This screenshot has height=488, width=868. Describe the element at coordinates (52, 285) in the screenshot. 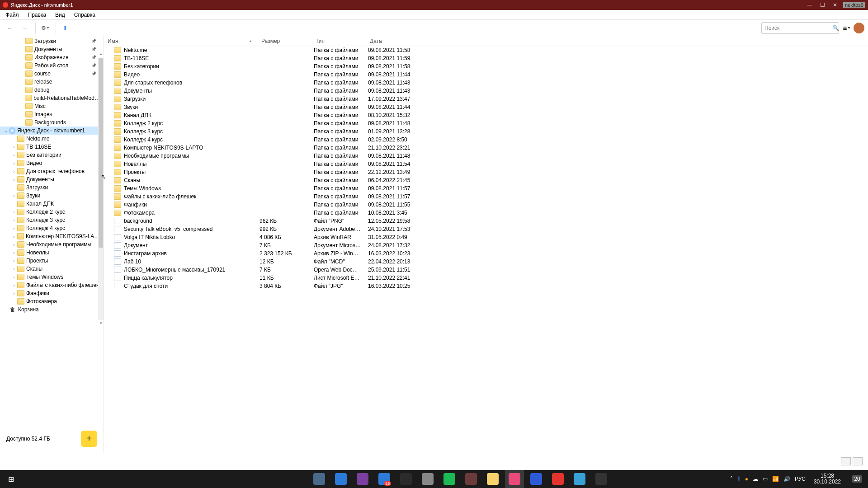

I see `tree-item: ›Файлы с каких-либо флешек` at that location.